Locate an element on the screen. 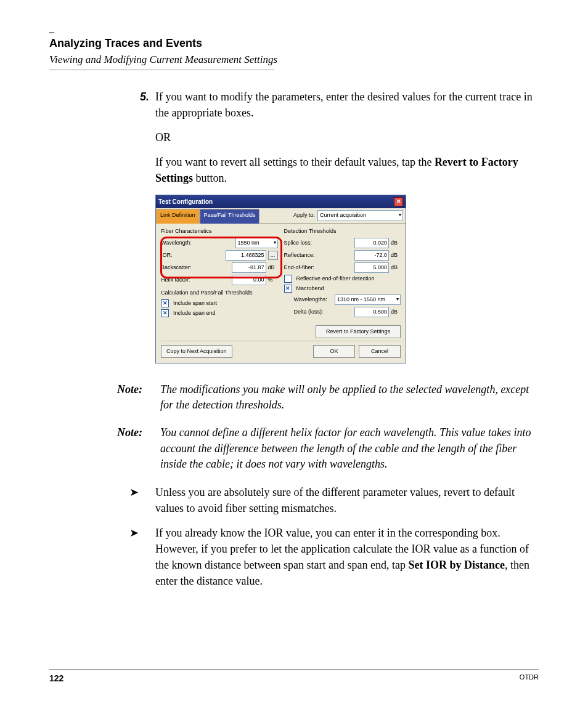 The width and height of the screenshot is (588, 714). checkbox-reflective-eof: ✕ is located at coordinates (288, 278).